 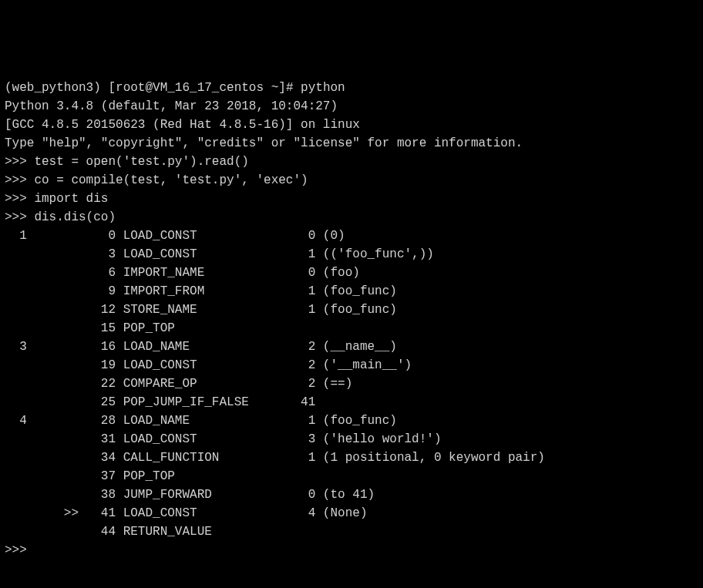 I want to click on dis-output-line: 22 COMPARE_OP 2 (==), so click(x=352, y=384).